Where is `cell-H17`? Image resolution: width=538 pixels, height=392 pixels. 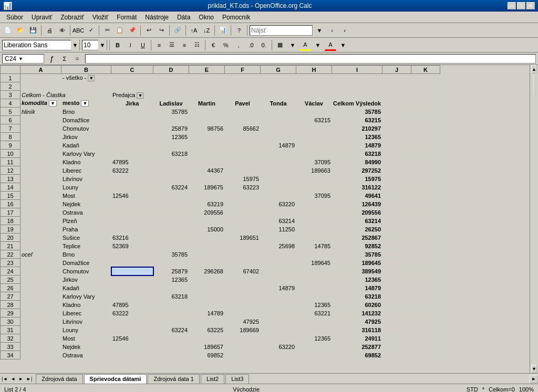
cell-H17 is located at coordinates (314, 213).